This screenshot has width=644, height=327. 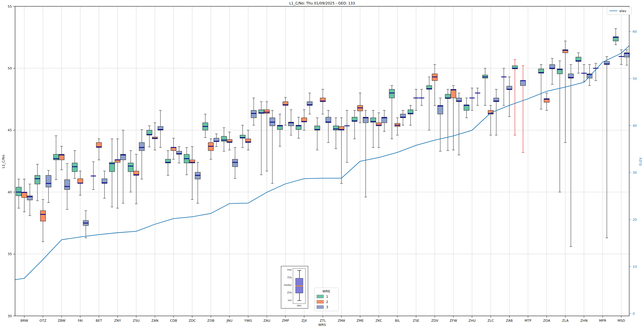 I want to click on boxplot-ZJX-wre3, so click(x=310, y=104).